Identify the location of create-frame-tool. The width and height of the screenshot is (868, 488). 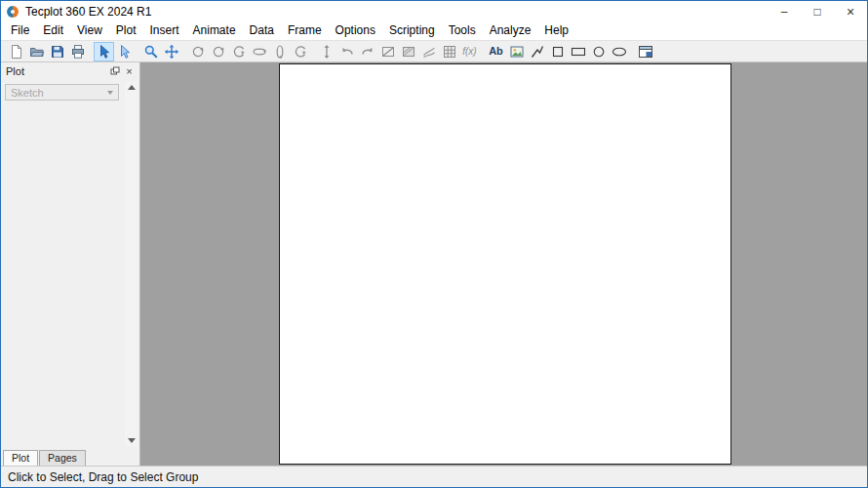
(646, 52).